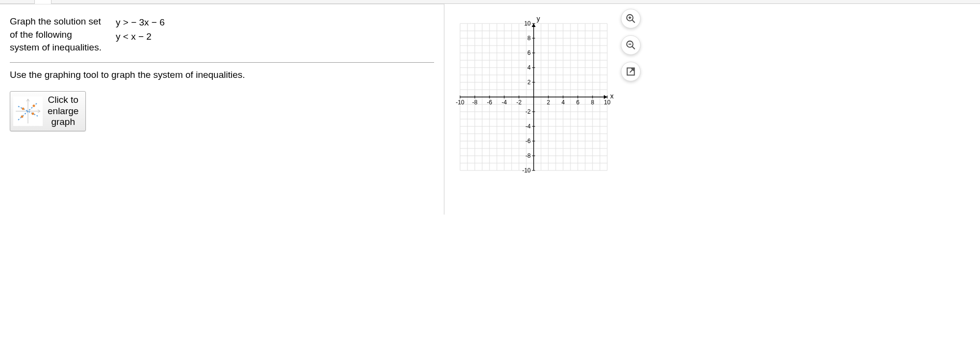 This screenshot has height=338, width=980. I want to click on zoom-out-button, so click(631, 45).